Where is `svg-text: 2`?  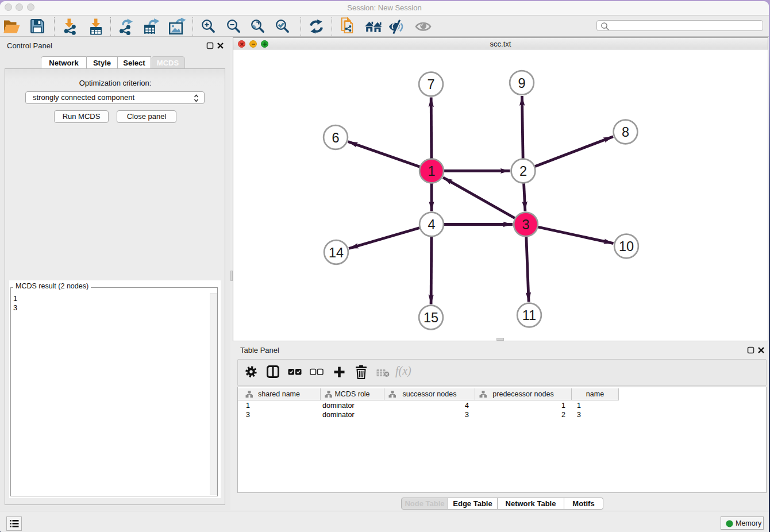
svg-text: 2 is located at coordinates (523, 171).